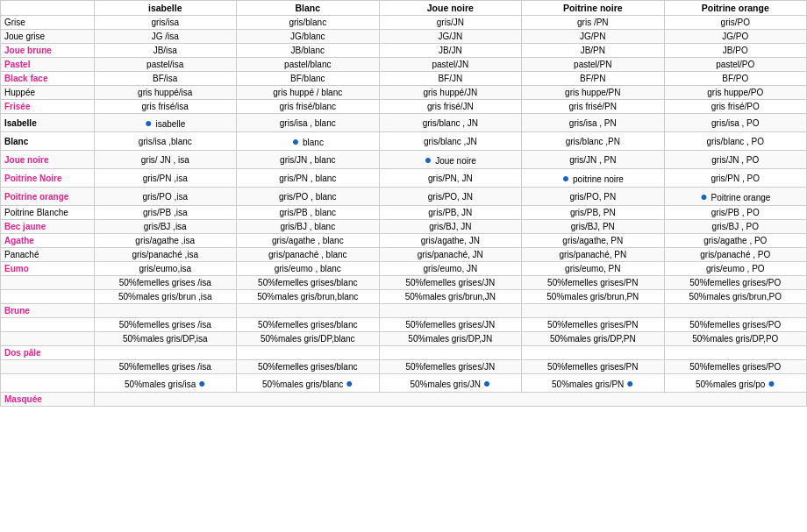  Describe the element at coordinates (165, 9) in the screenshot. I see `header-isabelle: isabelle` at that location.